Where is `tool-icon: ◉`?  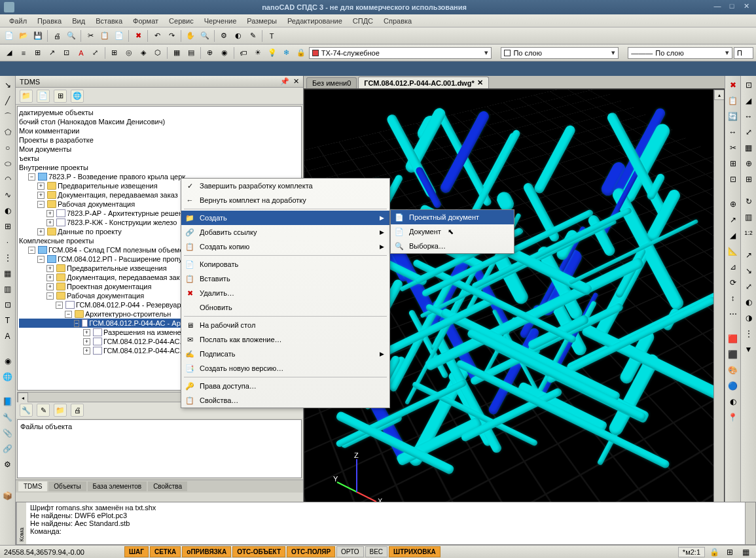
tool-icon: ◉ is located at coordinates (8, 361).